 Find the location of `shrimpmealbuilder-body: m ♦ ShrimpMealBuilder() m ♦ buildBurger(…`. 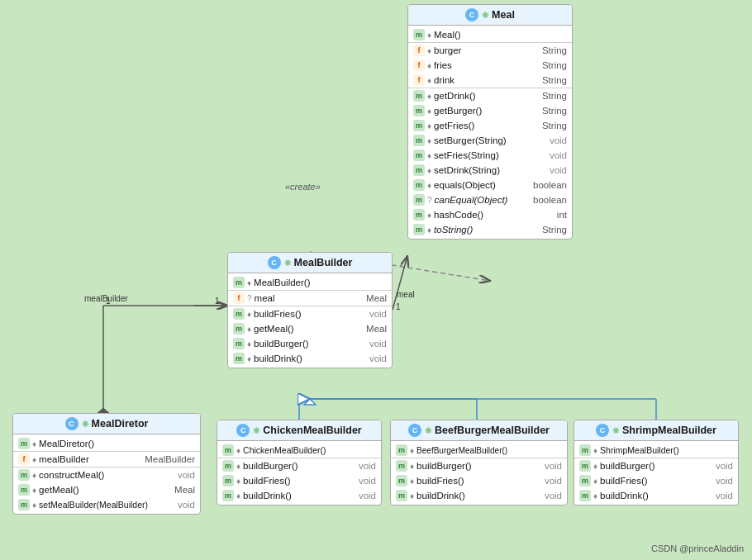

shrimpmealbuilder-body: m ♦ ShrimpMealBuilder() m ♦ buildBurger(… is located at coordinates (656, 472).